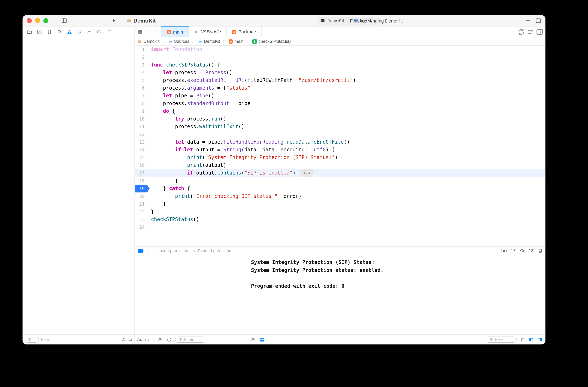 The image size is (588, 387). What do you see at coordinates (29, 32) in the screenshot?
I see `project-navigator-tab` at bounding box center [29, 32].